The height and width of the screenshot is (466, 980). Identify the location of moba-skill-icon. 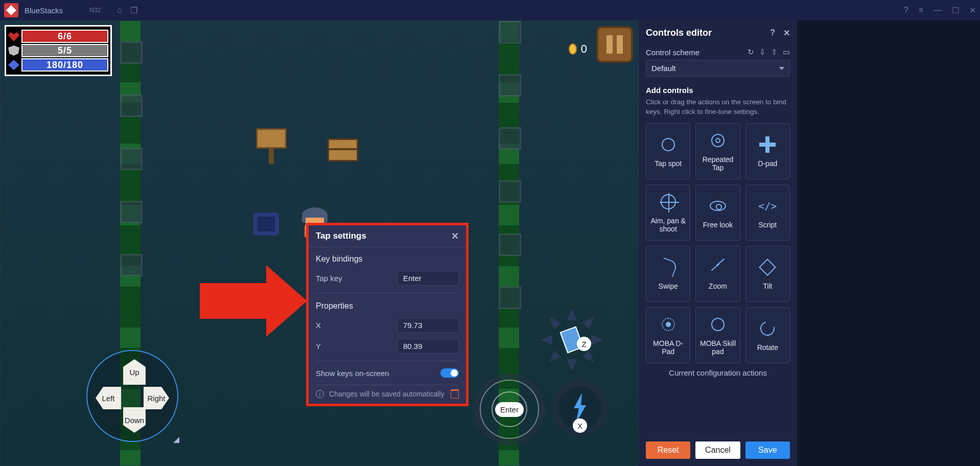
(718, 324).